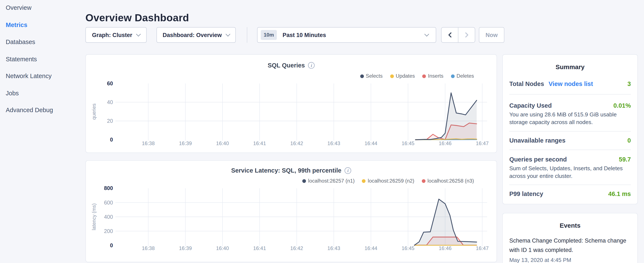 Image resolution: width=644 pixels, height=263 pixels. Describe the element at coordinates (526, 84) in the screenshot. I see `summary-label: Total Nodes` at that location.